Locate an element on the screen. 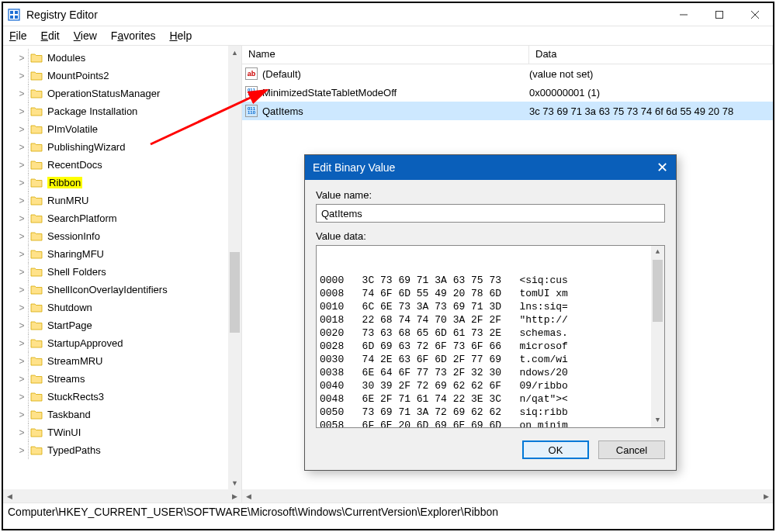 This screenshot has height=532, width=776. value-name: QatItems is located at coordinates (282, 112).